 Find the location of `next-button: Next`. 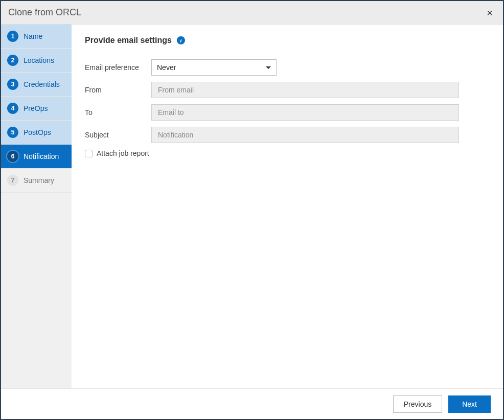

next-button: Next is located at coordinates (469, 404).